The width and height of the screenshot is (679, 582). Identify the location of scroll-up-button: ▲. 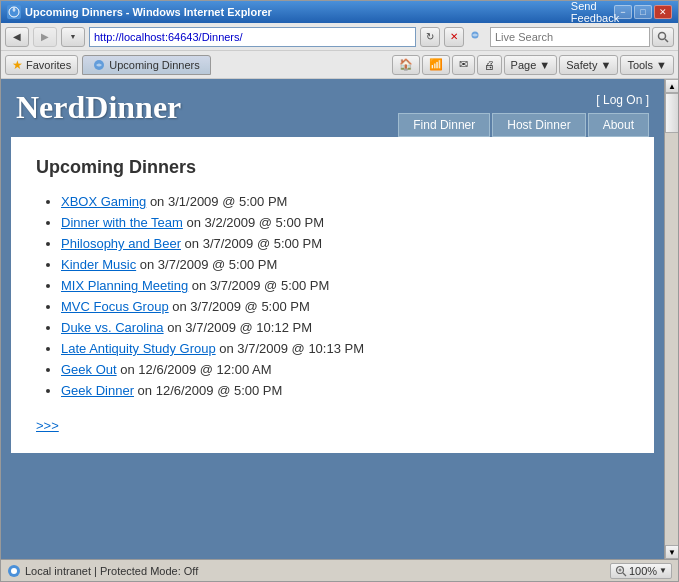
(672, 86).